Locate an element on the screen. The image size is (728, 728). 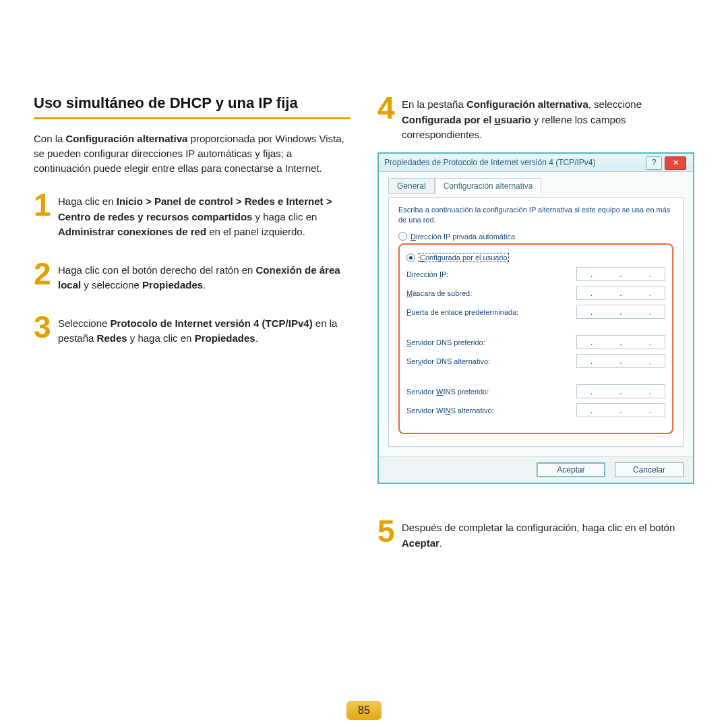
highlight-box: Configurada por el usuario Dirección IP:… is located at coordinates (536, 338).